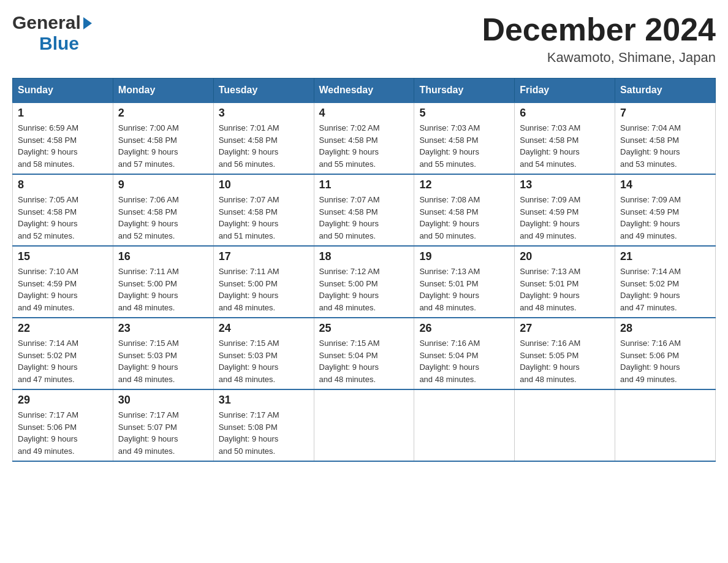 This screenshot has width=728, height=563. Describe the element at coordinates (364, 353) in the screenshot. I see `calendar-cell: 25Sunrise: 7:15 AMSunset: 5:04 PMDayligh…` at that location.